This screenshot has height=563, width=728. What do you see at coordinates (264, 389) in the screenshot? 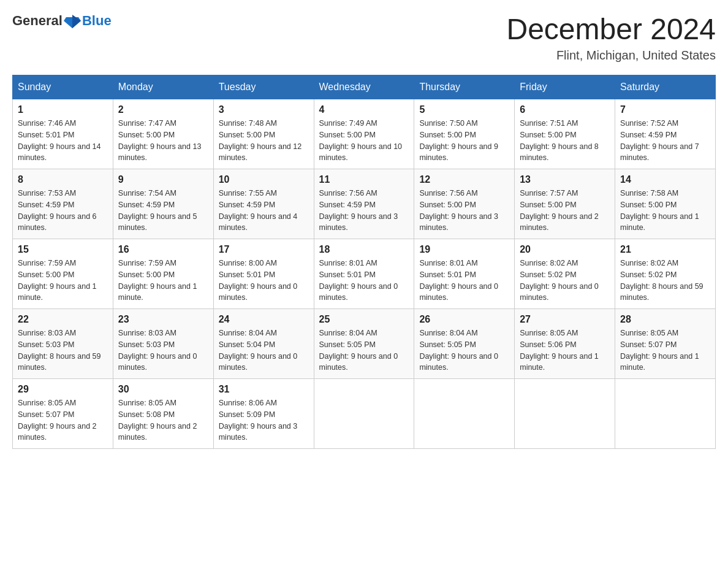
I see `day-number: 31` at bounding box center [264, 389].